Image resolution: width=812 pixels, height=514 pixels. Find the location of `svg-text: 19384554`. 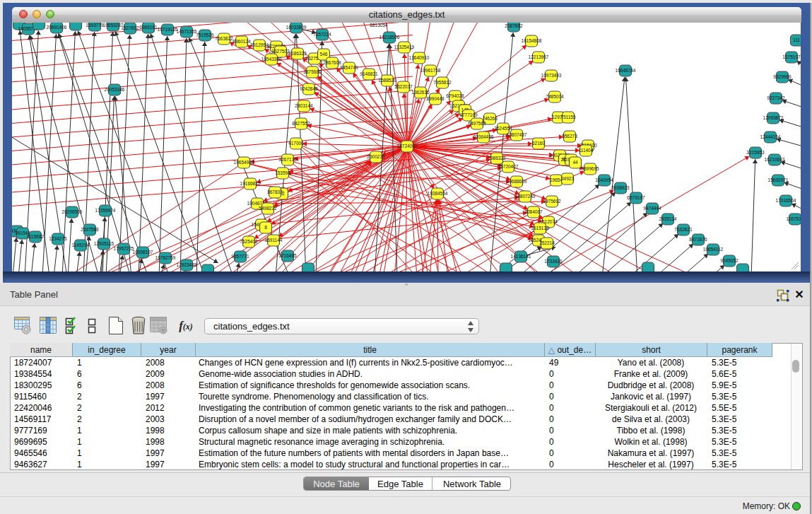

svg-text: 19384554 is located at coordinates (438, 194).